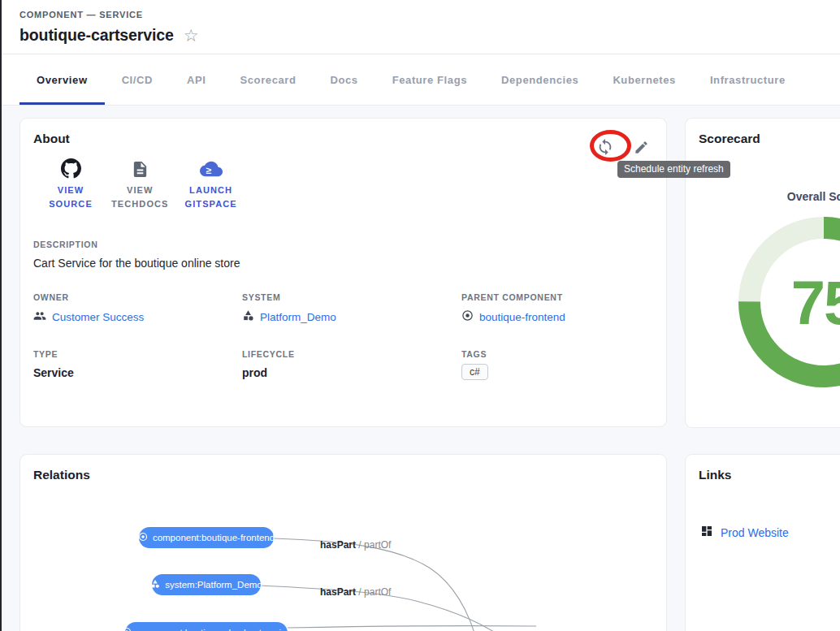 The image size is (840, 631). What do you see at coordinates (343, 263) in the screenshot?
I see `description-value: Cart Service for the boutique online sto…` at bounding box center [343, 263].